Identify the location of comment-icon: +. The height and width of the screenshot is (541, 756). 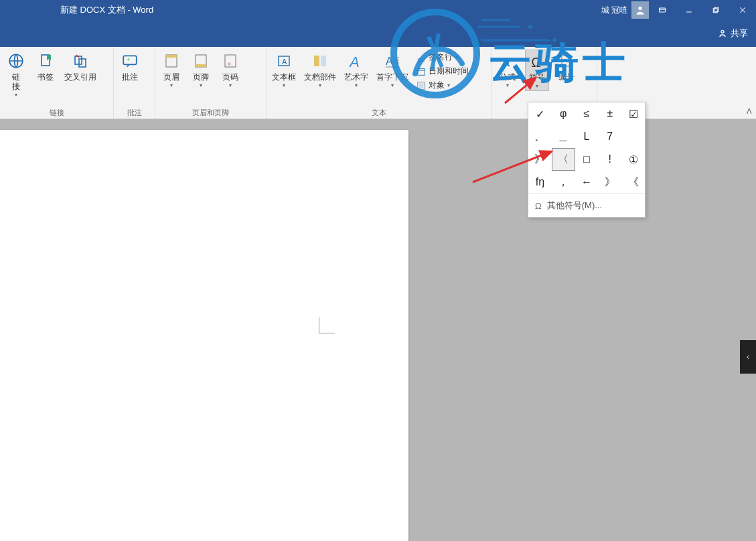
(130, 61).